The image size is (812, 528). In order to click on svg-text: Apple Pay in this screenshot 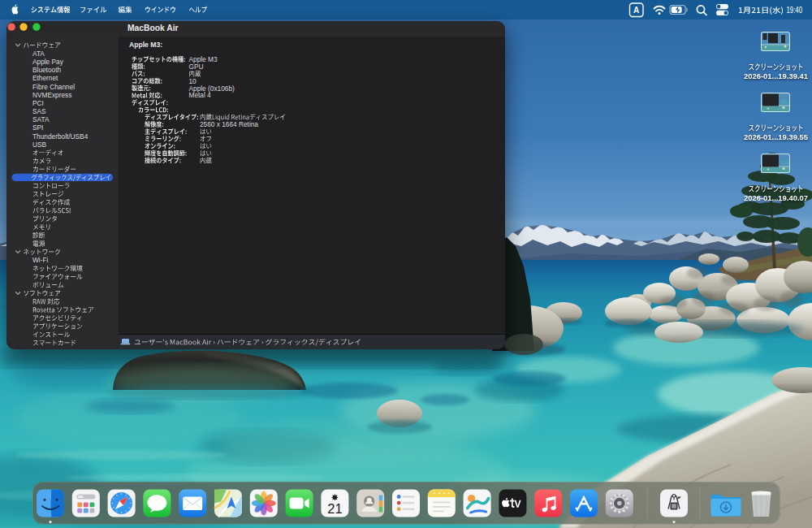, I will do `click(49, 62)`.